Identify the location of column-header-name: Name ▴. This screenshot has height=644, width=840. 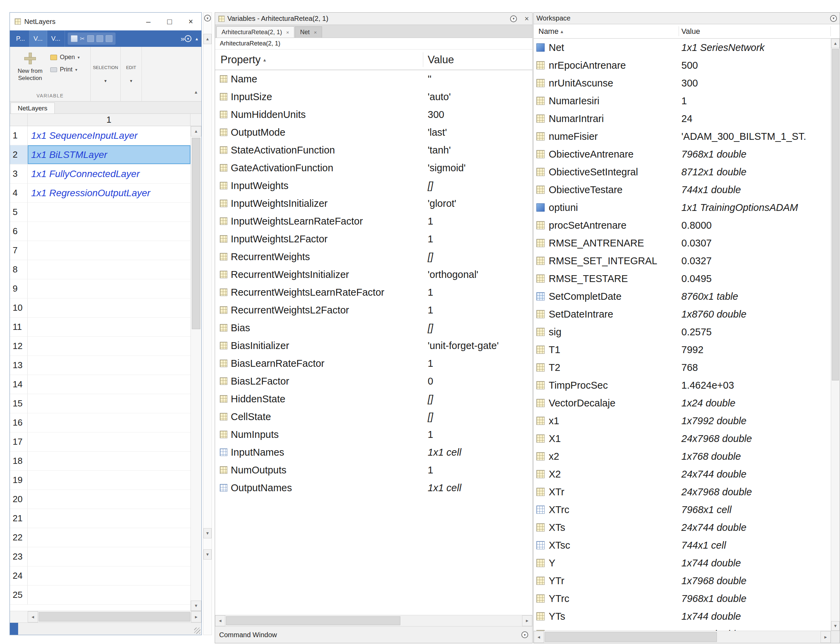
(548, 31).